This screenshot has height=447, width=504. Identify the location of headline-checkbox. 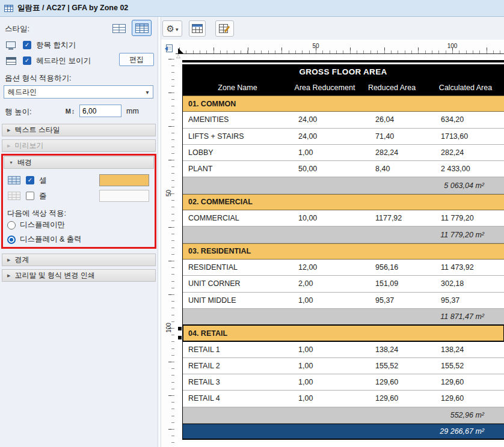
(27, 61).